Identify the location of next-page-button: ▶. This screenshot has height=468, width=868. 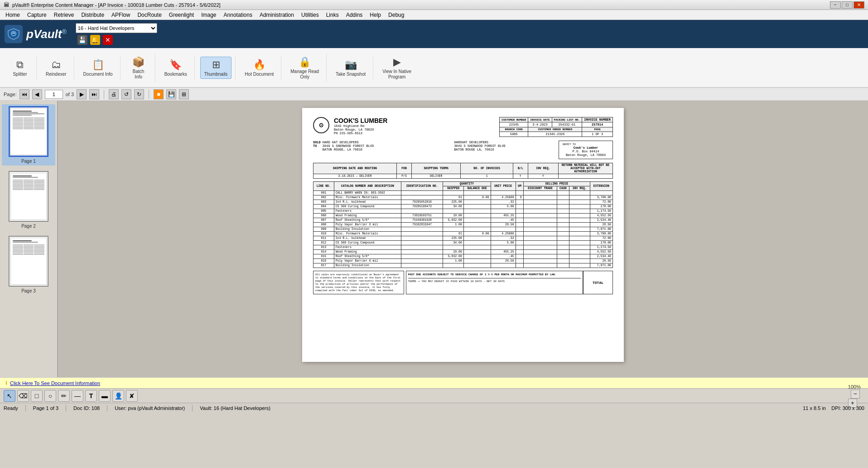
(82, 94).